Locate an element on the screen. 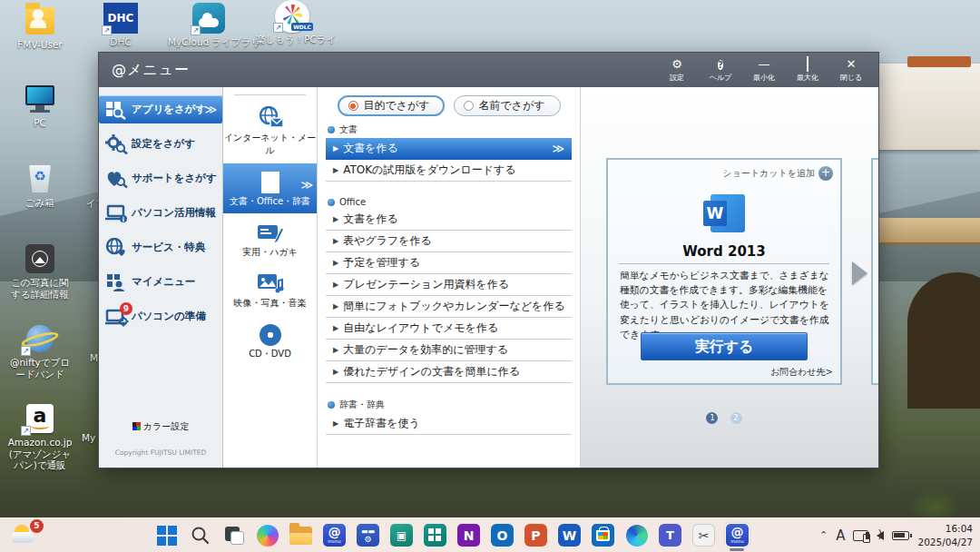 The height and width of the screenshot is (552, 980). sidebar-item-my-menu: マイメニュー is located at coordinates (161, 281).